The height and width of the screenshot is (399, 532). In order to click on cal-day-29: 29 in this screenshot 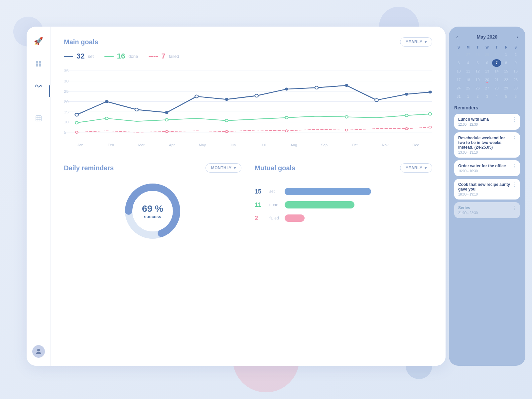, I will do `click(506, 88)`.